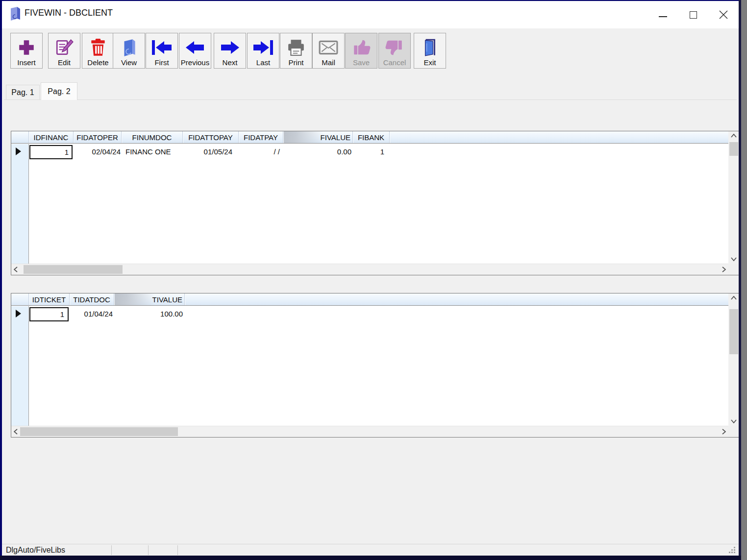  What do you see at coordinates (150, 314) in the screenshot?
I see `cell-tivalue: 100.00` at bounding box center [150, 314].